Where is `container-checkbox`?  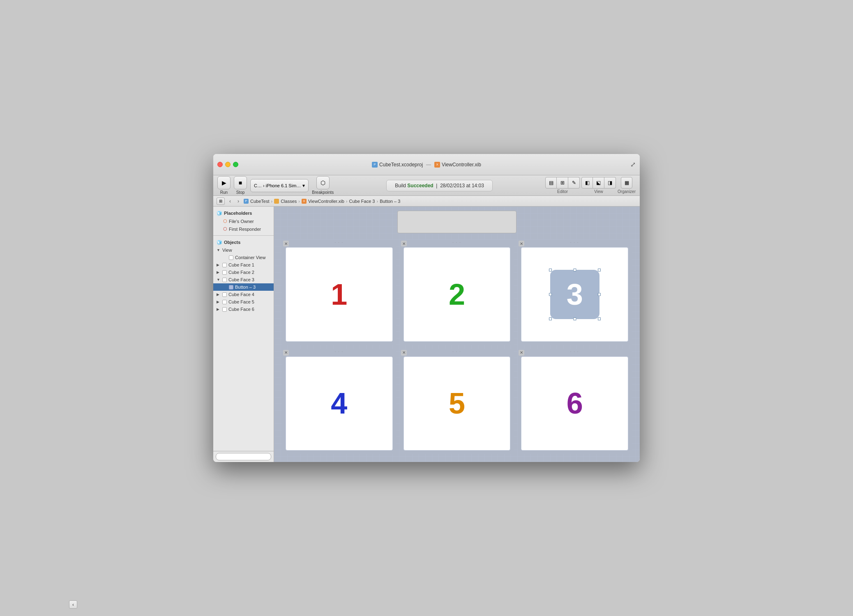 container-checkbox is located at coordinates (231, 258).